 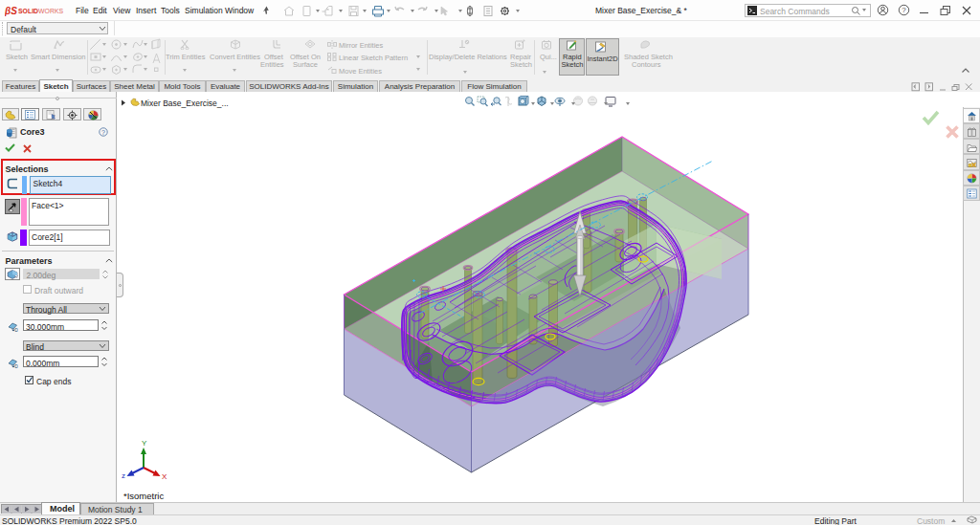 What do you see at coordinates (123, 476) in the screenshot?
I see `svg-text: z` at bounding box center [123, 476].